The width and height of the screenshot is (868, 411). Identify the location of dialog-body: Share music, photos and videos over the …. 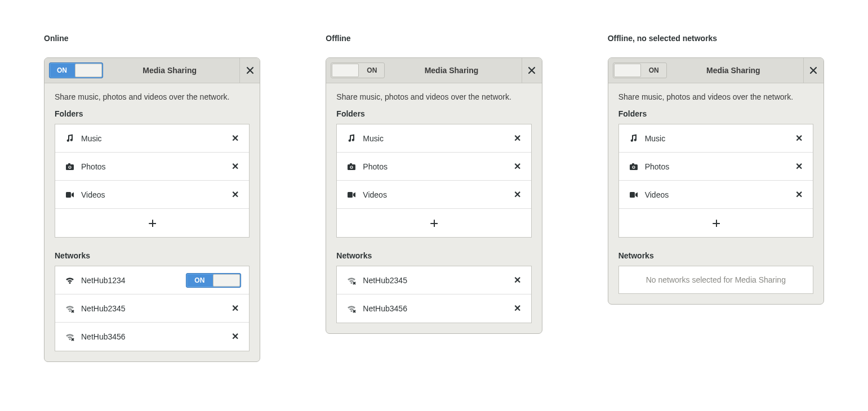
(716, 194).